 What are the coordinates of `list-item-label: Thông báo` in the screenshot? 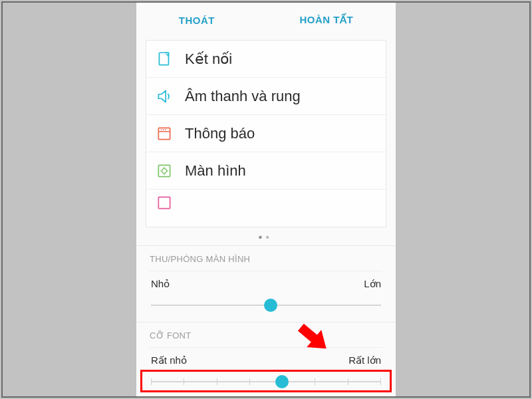 It's located at (219, 134).